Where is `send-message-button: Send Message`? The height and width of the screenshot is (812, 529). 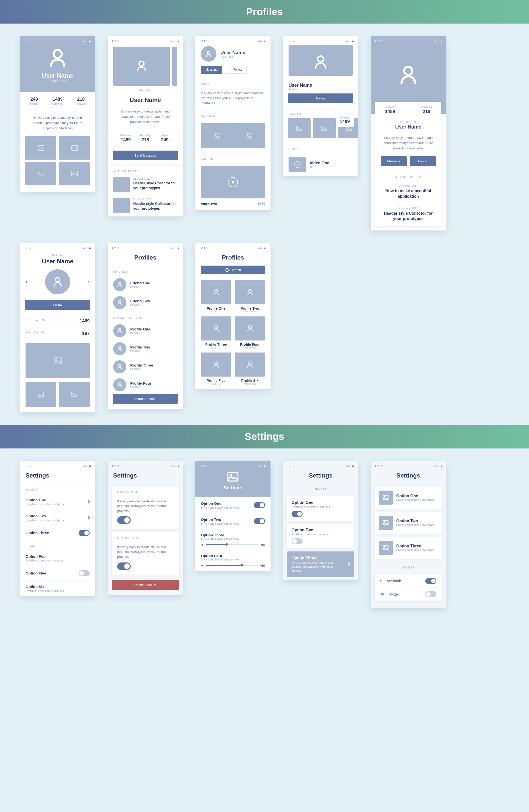
send-message-button: Send Message is located at coordinates (145, 156).